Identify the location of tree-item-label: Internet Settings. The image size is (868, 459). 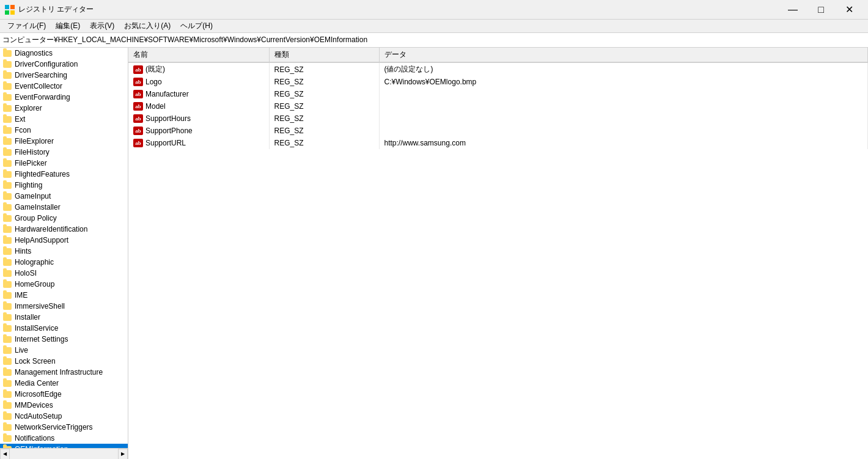
(42, 339).